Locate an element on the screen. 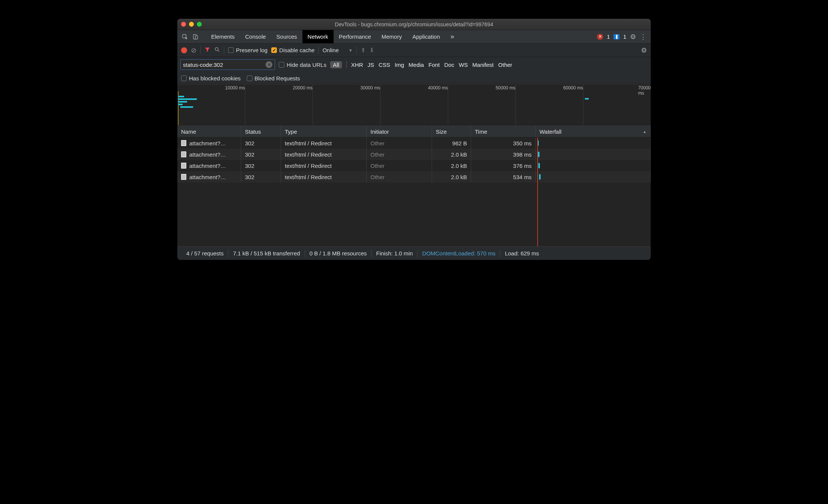  message-count: 1 is located at coordinates (625, 37).